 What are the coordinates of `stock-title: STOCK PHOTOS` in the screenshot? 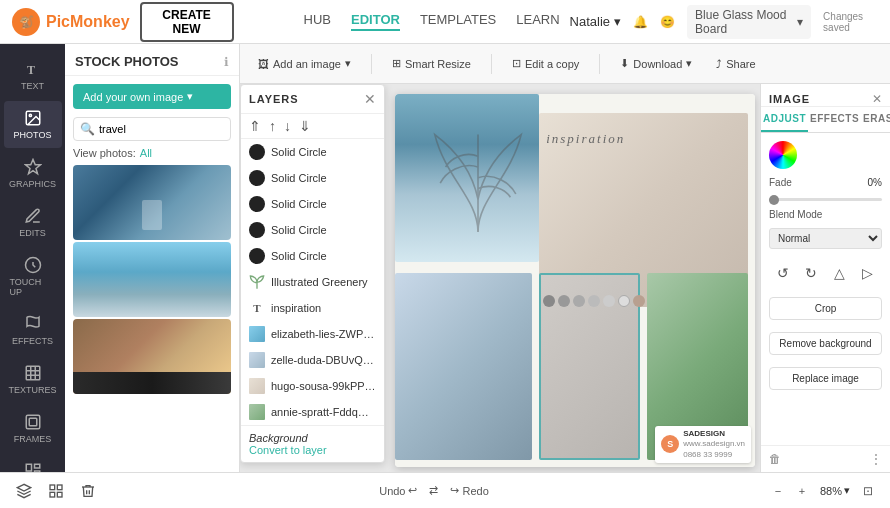 It's located at (146, 62).